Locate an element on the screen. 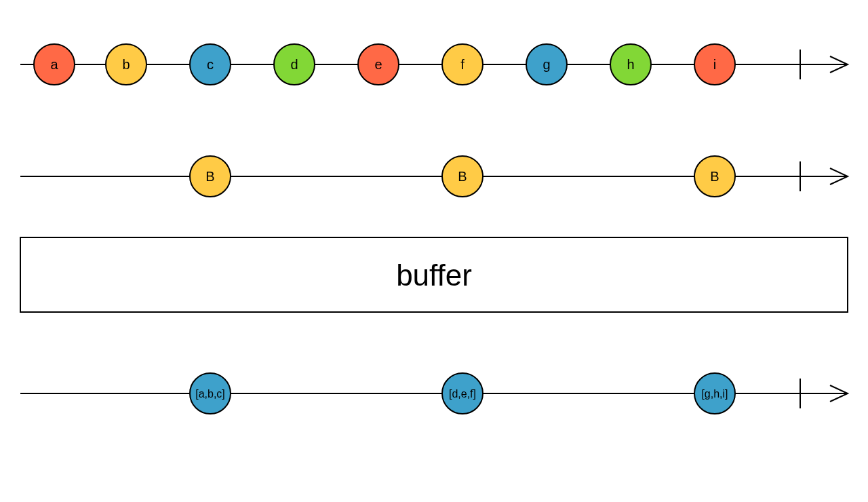  operator-label: buffer is located at coordinates (434, 275).